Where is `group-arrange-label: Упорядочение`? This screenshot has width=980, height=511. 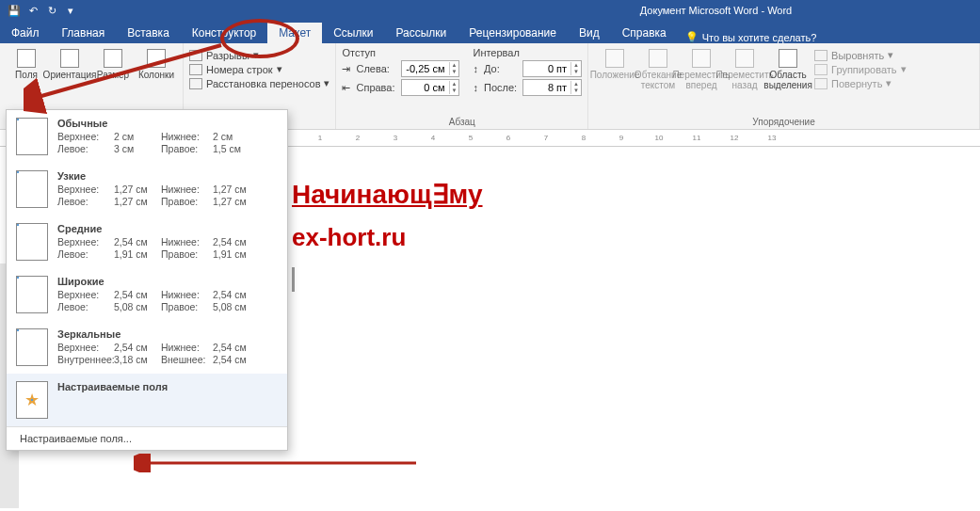 group-arrange-label: Упорядочение is located at coordinates (783, 120).